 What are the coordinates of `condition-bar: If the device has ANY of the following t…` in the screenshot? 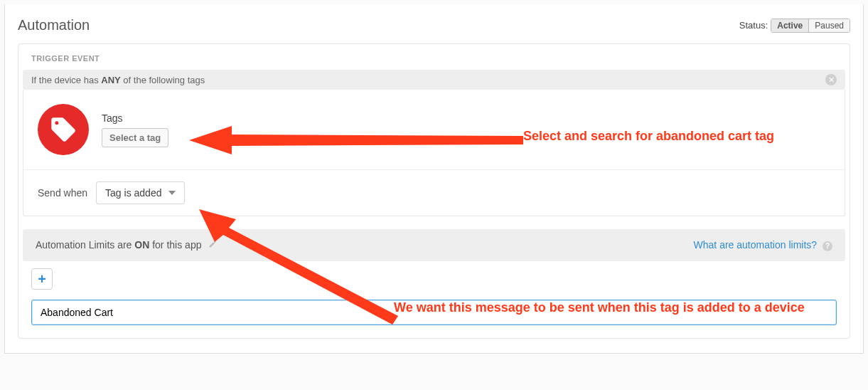 It's located at (434, 80).